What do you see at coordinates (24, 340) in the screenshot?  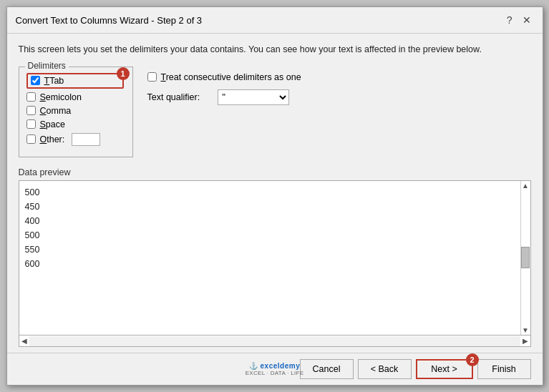 I see `scroll-left-arrow: ◀` at bounding box center [24, 340].